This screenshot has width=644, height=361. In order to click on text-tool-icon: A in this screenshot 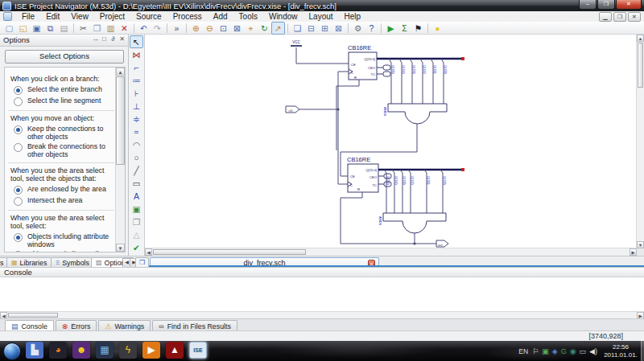, I will do `click(137, 196)`.